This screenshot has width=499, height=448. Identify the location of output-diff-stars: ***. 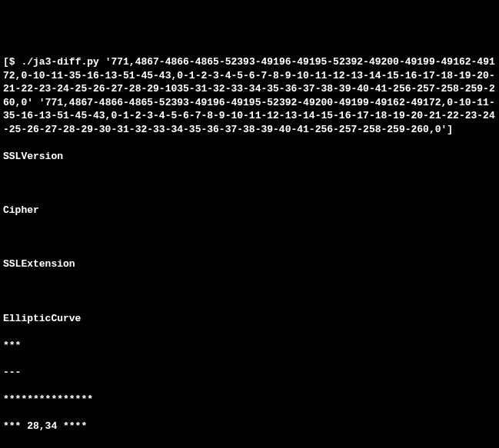
(249, 346).